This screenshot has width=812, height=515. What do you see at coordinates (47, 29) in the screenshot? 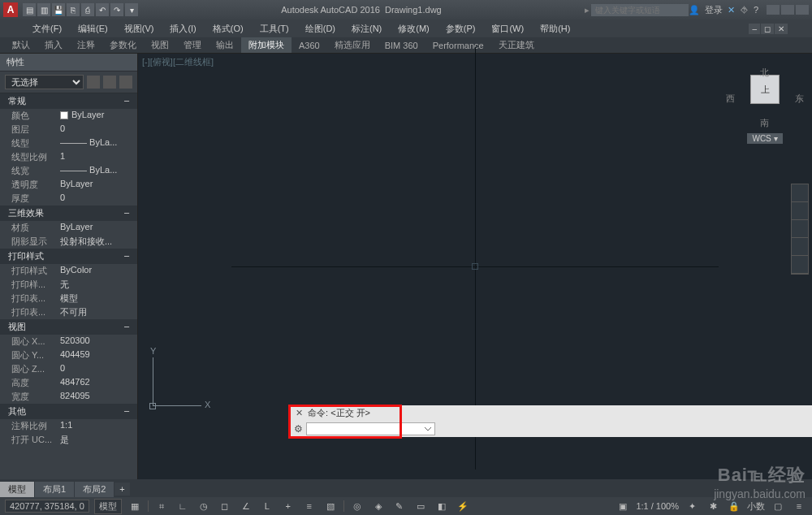
I see `menu-0: 文件(F)` at bounding box center [47, 29].